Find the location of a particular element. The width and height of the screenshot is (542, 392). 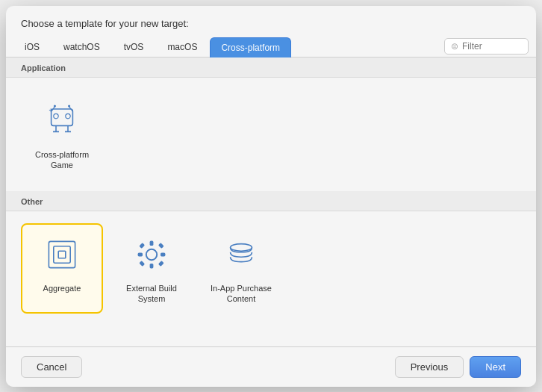

section-header-other: Other is located at coordinates (271, 202).